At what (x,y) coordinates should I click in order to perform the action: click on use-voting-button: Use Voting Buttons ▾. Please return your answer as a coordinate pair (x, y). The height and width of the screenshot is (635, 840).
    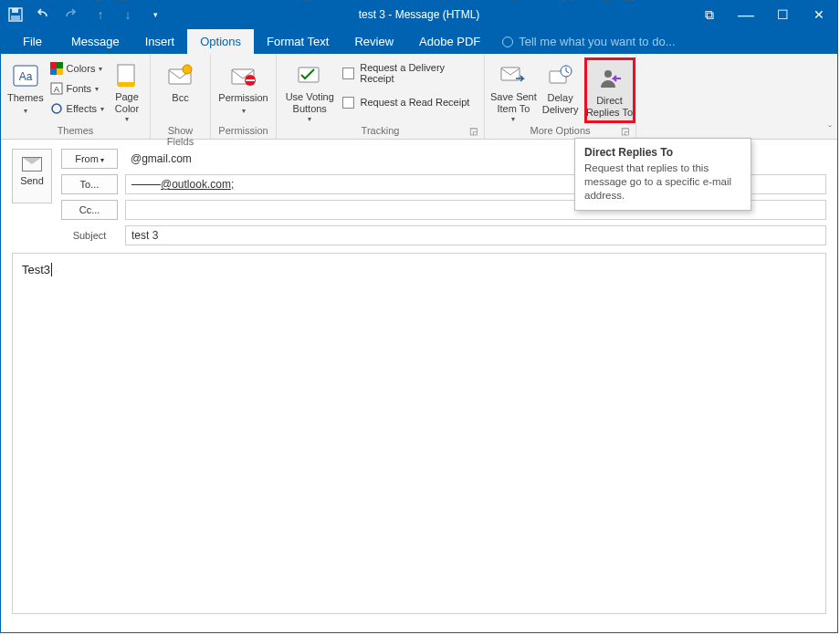
    Looking at the image, I should click on (310, 90).